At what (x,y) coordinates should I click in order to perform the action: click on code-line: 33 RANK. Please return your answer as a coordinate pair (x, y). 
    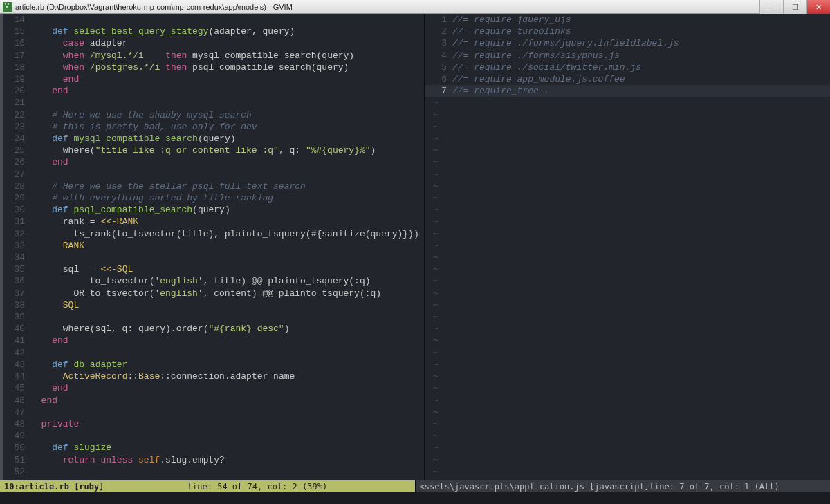
    Looking at the image, I should click on (213, 246).